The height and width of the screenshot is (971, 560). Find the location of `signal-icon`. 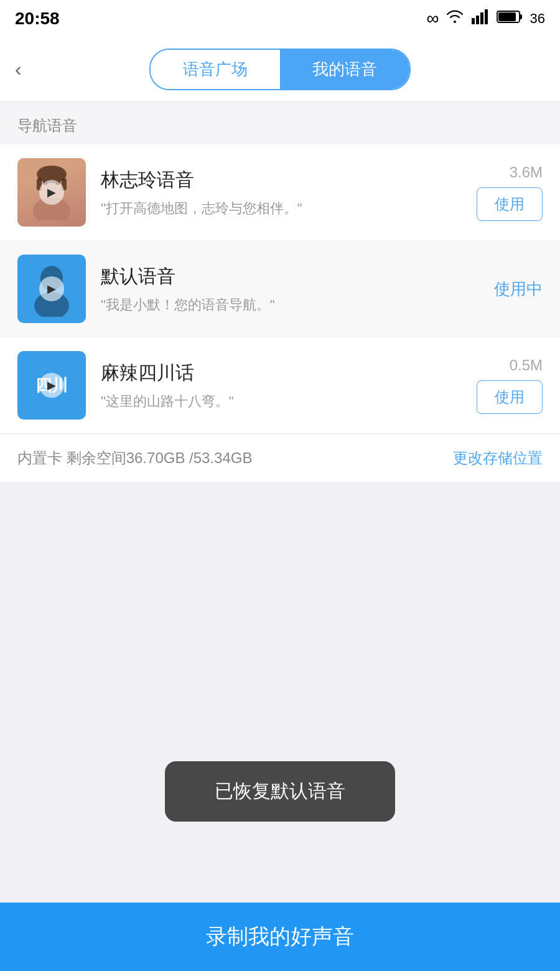

signal-icon is located at coordinates (480, 19).